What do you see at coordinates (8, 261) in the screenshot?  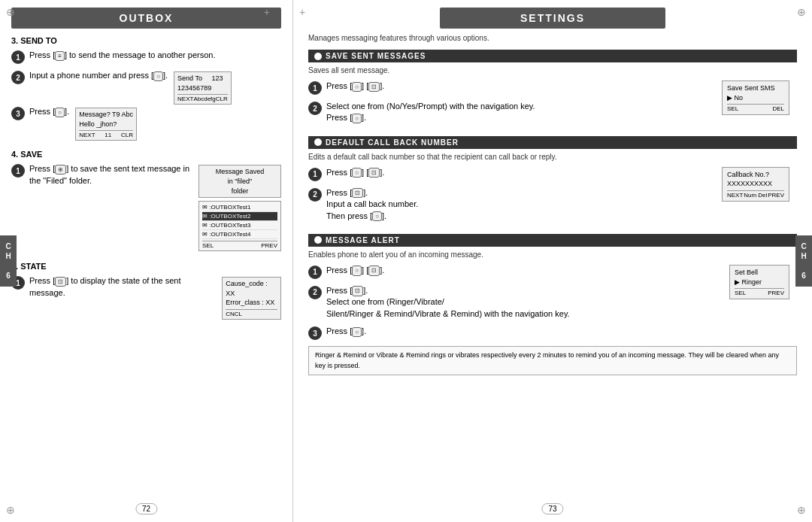 I see `ch-label-left: CH6` at bounding box center [8, 261].